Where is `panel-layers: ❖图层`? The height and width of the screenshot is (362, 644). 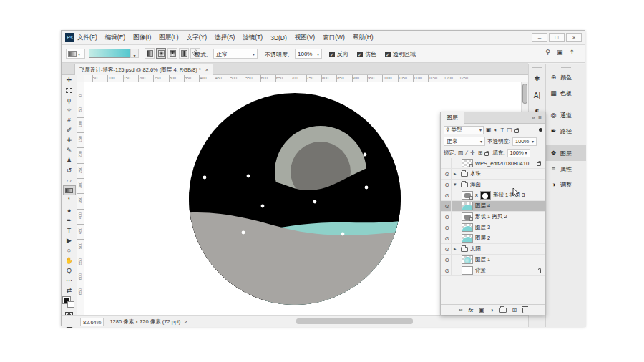 panel-layers: ❖图层 is located at coordinates (566, 153).